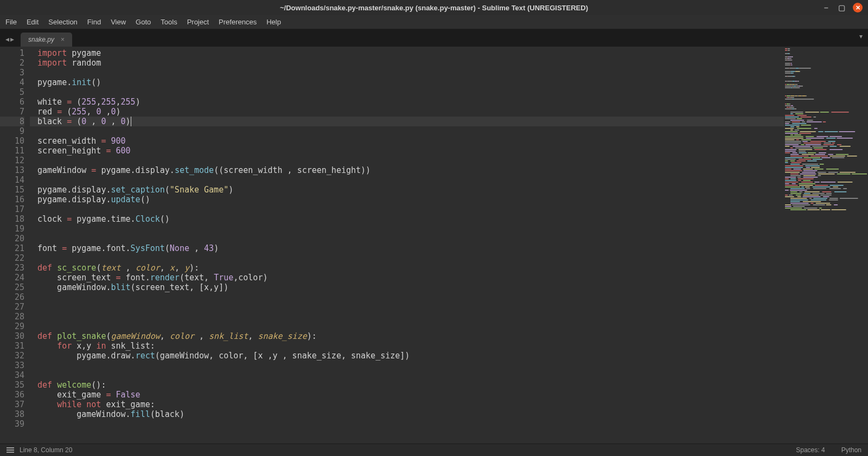 This screenshot has width=868, height=456. What do you see at coordinates (118, 22) in the screenshot?
I see `menu-view: View` at bounding box center [118, 22].